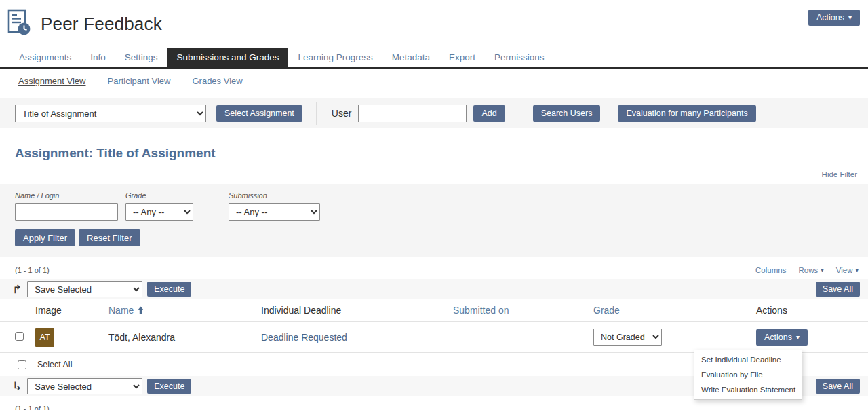 This screenshot has width=868, height=410. What do you see at coordinates (811, 270) in the screenshot?
I see `rows-dropdown: Rows ▾` at bounding box center [811, 270].